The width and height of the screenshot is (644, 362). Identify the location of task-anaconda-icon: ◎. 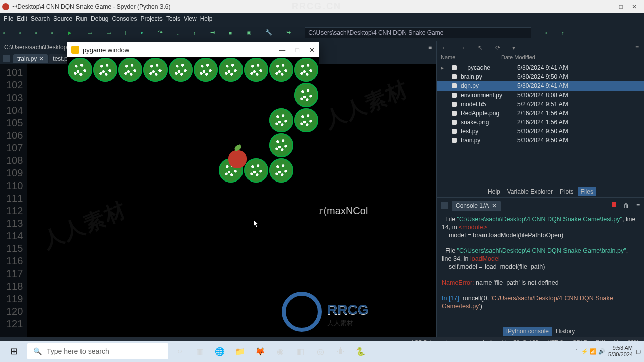
(320, 351).